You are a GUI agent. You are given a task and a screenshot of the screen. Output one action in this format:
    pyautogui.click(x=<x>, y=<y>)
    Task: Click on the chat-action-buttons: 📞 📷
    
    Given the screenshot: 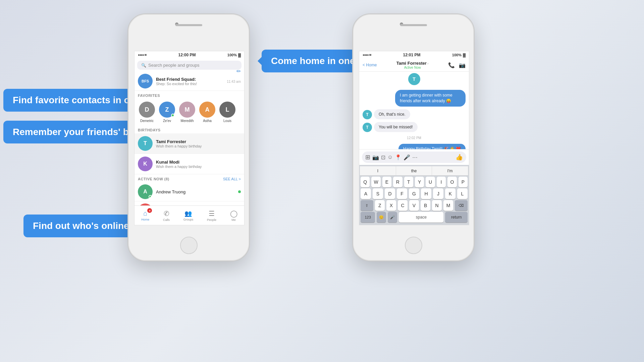 What is the action you would take?
    pyautogui.click(x=457, y=65)
    